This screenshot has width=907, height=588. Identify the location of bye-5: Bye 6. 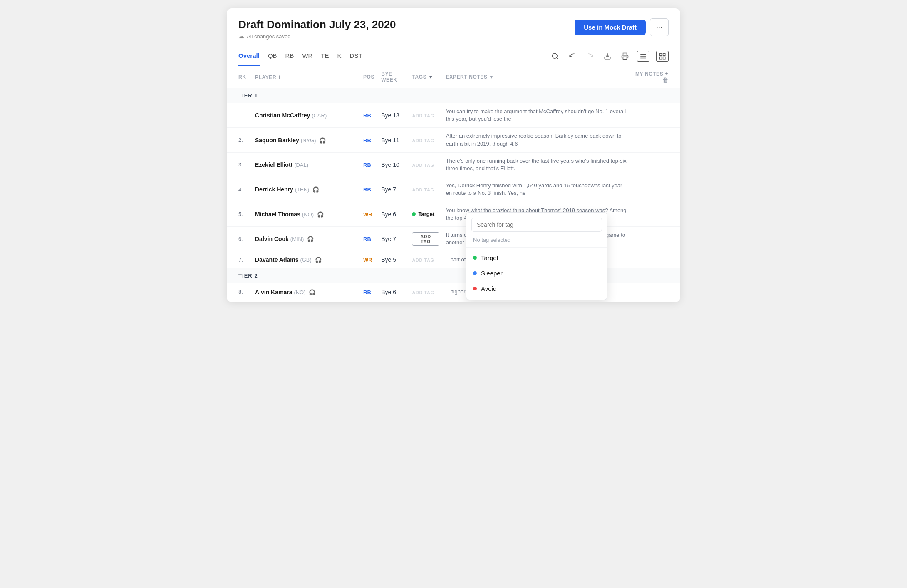
(393, 214).